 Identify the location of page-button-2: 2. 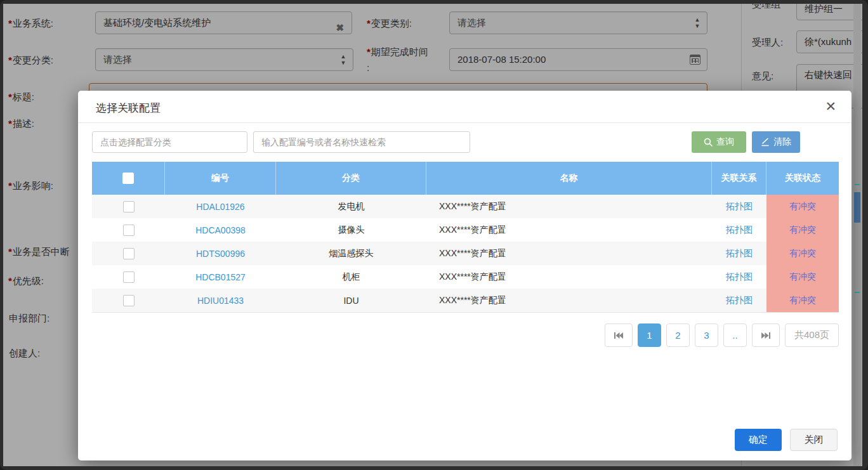
(678, 335).